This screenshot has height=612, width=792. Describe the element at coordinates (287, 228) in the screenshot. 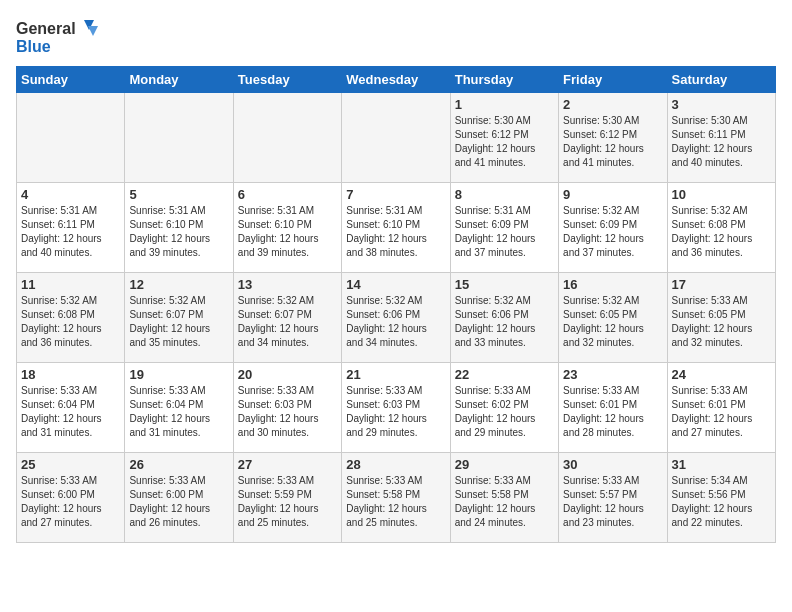

I see `calendar-cell: 6Sunrise: 5:31 AM Sunset: 6:10 PM Daylig…` at that location.